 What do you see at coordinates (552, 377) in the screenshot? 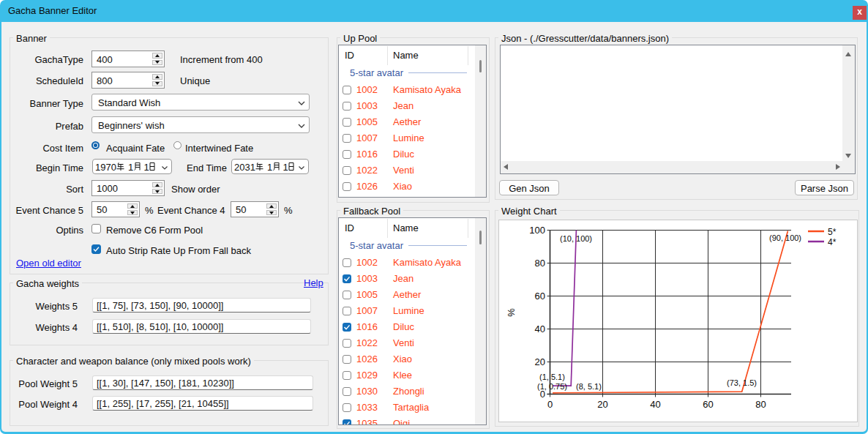
I see `svg-text: (1, 5.1)` at bounding box center [552, 377].